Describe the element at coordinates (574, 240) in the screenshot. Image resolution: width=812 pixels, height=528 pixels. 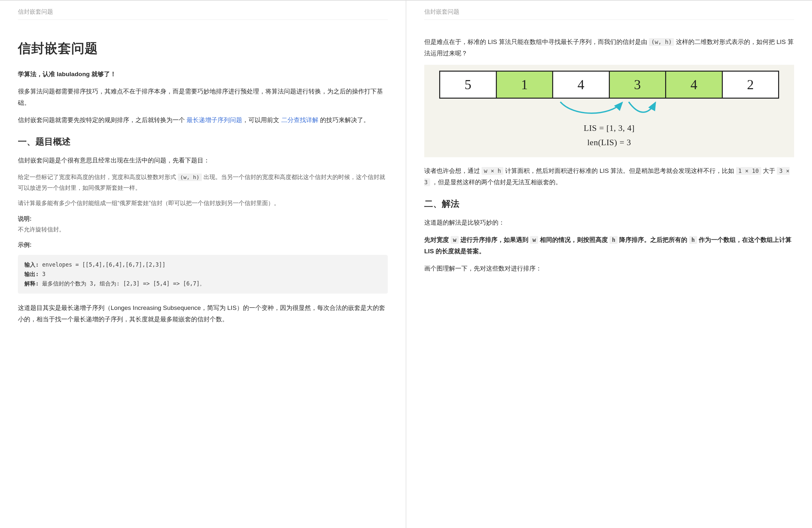
I see `text-span: 相同的情况，则按照高度` at that location.